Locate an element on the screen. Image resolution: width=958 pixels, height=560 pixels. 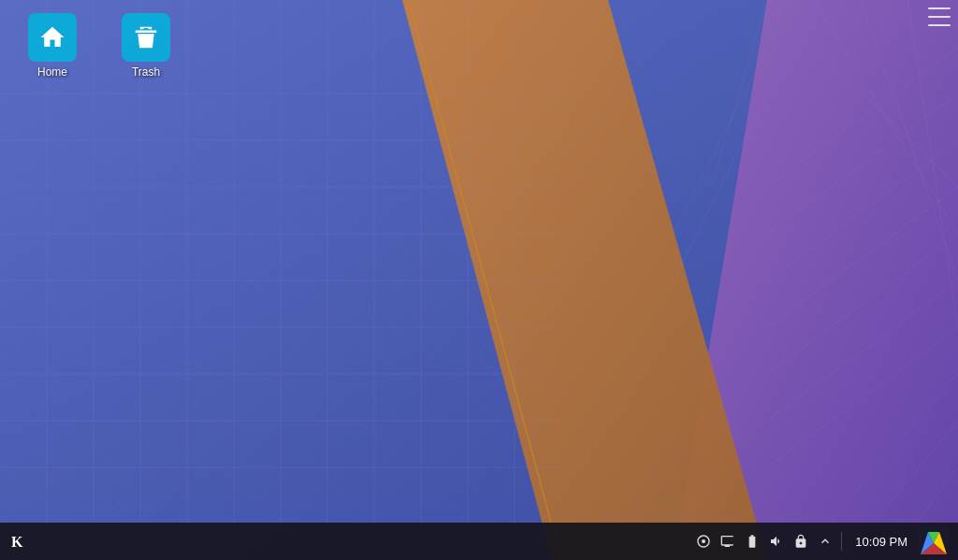
desktop-menu-button is located at coordinates (939, 17).